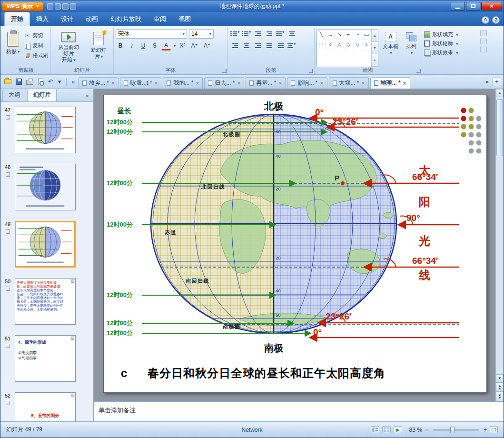  Describe the element at coordinates (59, 82) in the screenshot. I see `toolbar-more-button: ▾` at that location.